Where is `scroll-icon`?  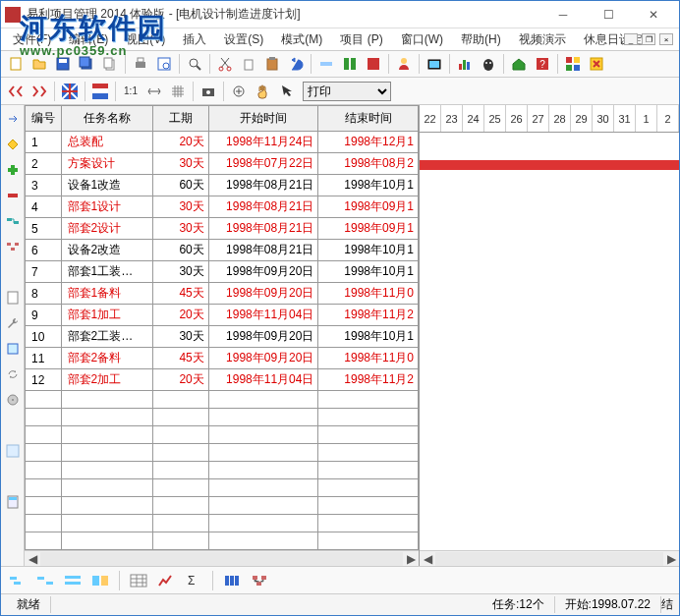
scroll-icon is located at coordinates (239, 91).